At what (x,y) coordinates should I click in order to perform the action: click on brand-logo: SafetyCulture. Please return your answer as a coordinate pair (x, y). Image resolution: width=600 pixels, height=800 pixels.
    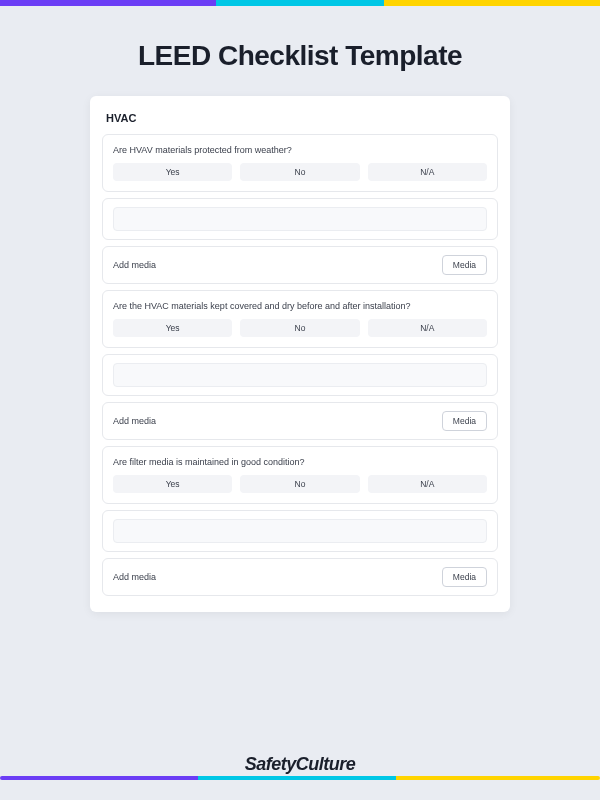
    Looking at the image, I should click on (300, 767).